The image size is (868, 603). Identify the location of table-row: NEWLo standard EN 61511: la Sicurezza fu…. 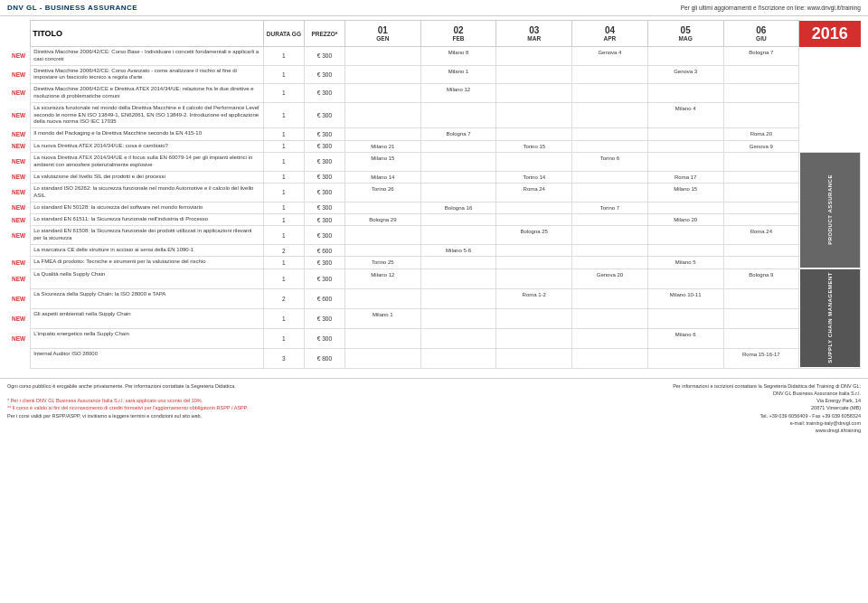
(434, 219).